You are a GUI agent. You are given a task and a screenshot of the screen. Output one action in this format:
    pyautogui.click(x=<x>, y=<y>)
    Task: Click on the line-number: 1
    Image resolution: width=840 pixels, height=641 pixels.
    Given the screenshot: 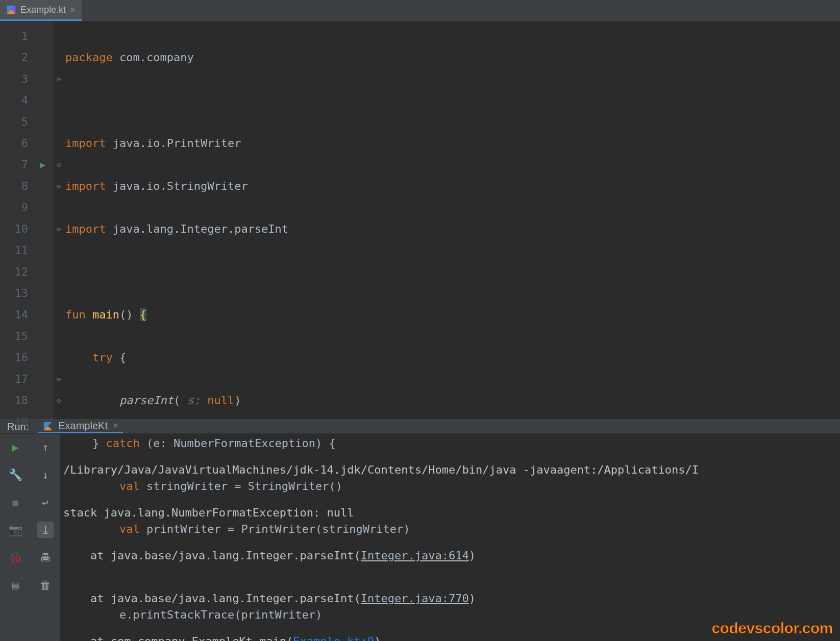 What is the action you would take?
    pyautogui.click(x=24, y=36)
    